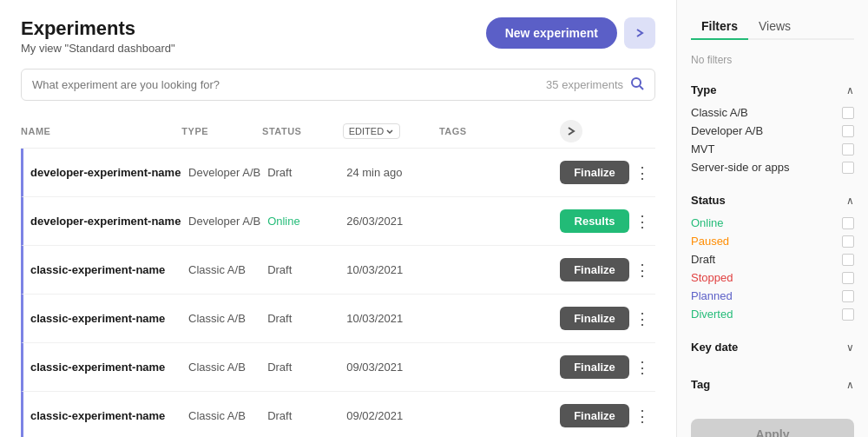 The height and width of the screenshot is (437, 868). I want to click on page-subtitle: My view "Standard dashboard", so click(98, 49).